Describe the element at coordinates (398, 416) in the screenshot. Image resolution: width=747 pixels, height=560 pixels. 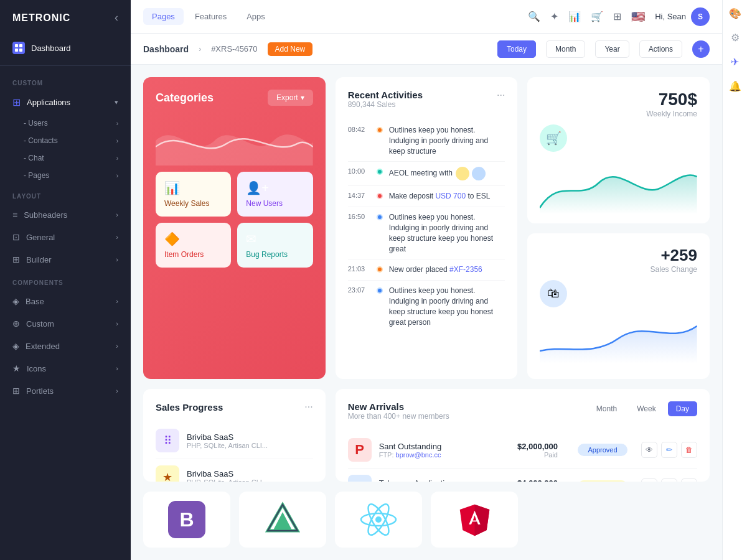
I see `na-subtitle: More than 400+ new members` at that location.